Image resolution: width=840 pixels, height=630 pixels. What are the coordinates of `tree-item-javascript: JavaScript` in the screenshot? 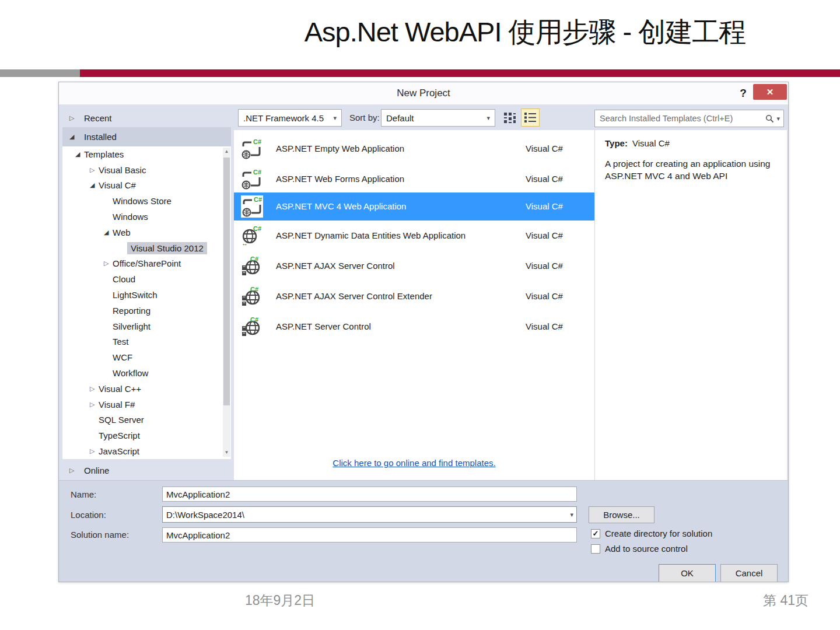 It's located at (147, 452).